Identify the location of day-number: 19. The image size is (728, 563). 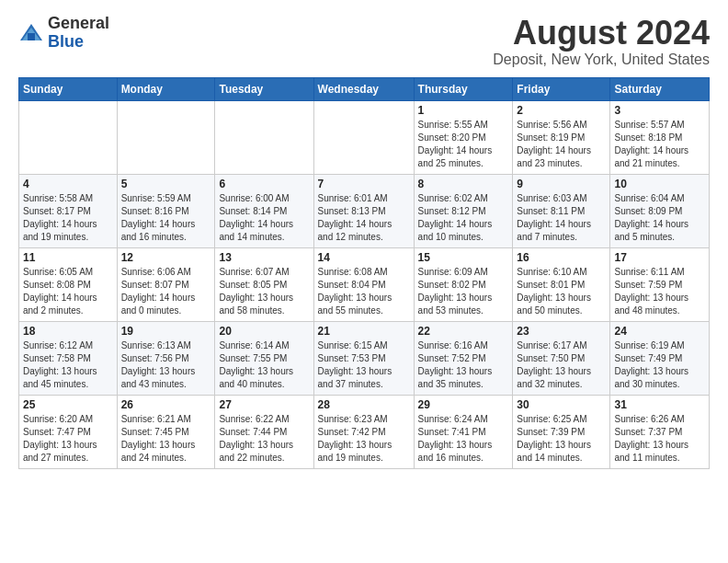
(166, 331).